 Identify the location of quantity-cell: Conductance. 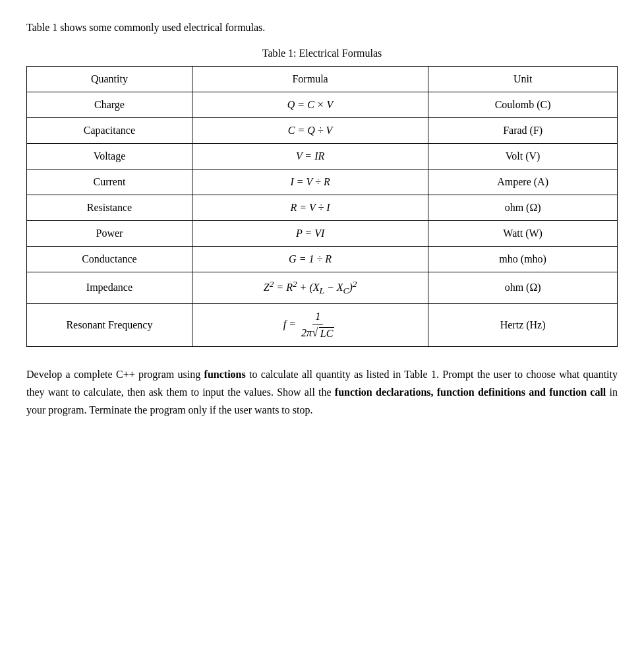
(109, 260).